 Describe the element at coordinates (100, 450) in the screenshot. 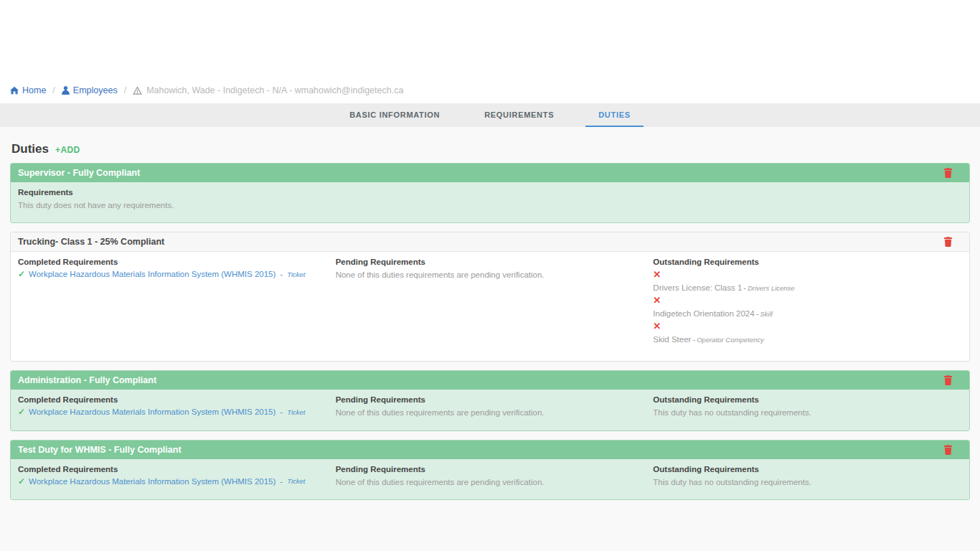

I see `duty-title: Test Duty for WHMIS - Fully Compliant` at that location.